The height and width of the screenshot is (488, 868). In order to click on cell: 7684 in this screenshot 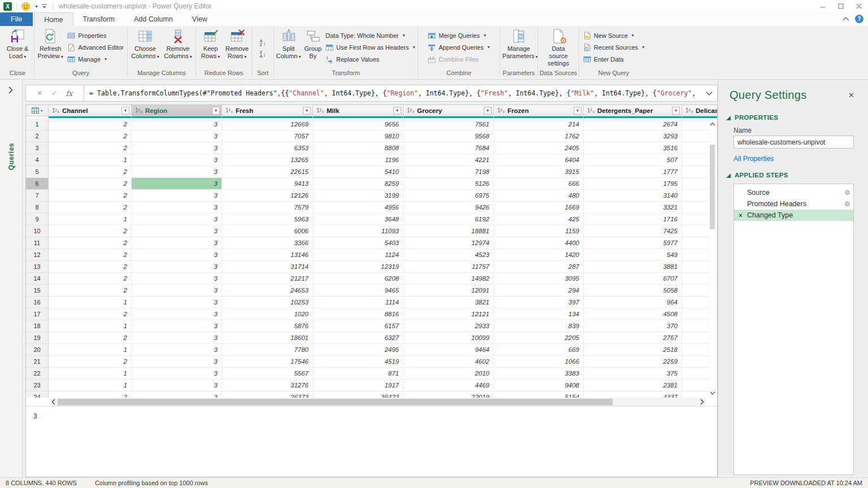, I will do `click(449, 148)`.